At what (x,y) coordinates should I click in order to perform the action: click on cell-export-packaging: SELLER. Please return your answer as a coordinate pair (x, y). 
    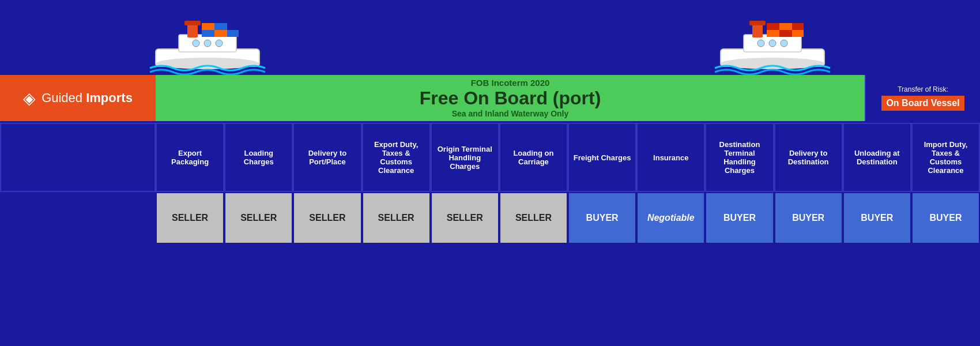
    Looking at the image, I should click on (190, 218).